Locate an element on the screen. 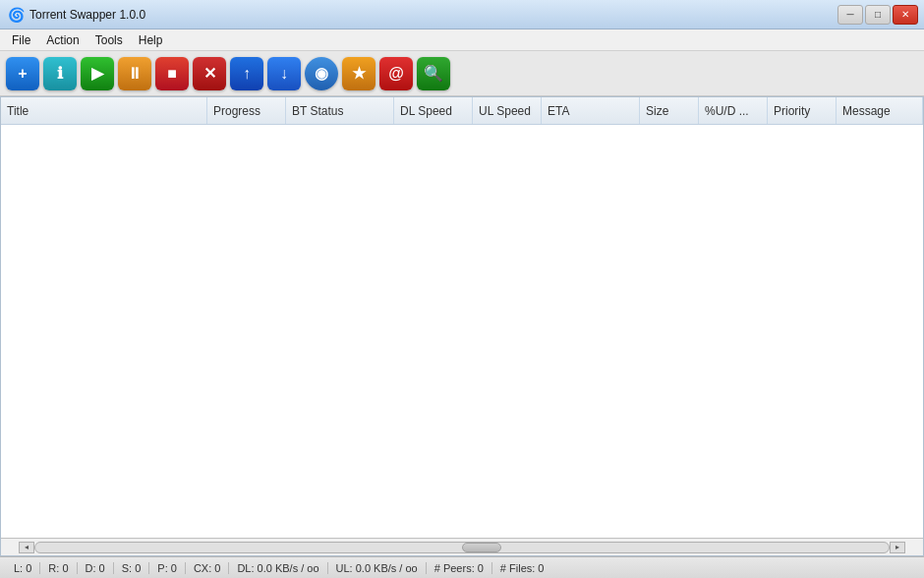 This screenshot has width=924, height=578. status-dl: DL: 0.0 KB/s / oo is located at coordinates (278, 568).